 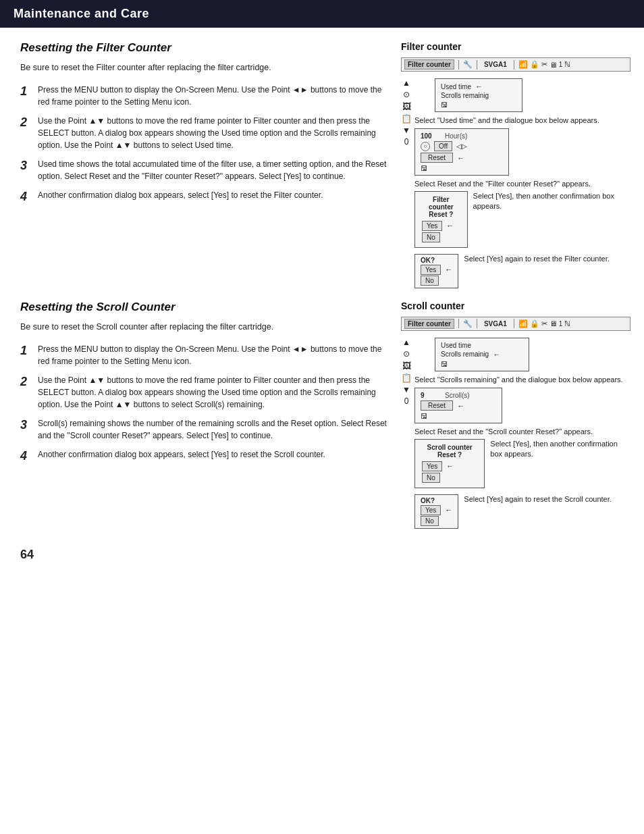 What do you see at coordinates (522, 184) in the screenshot?
I see `select-reset-caption-area: Select Reset and the "Filter counter Res…` at bounding box center [522, 184].